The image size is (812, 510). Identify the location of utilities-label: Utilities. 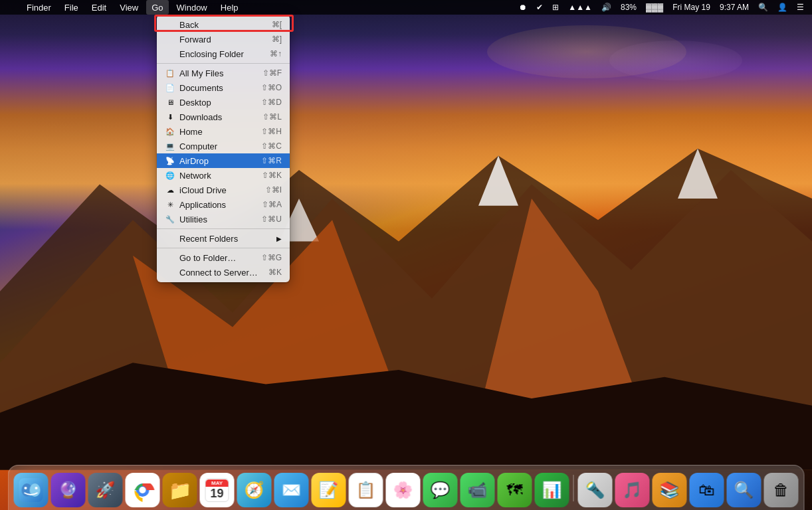
(221, 219).